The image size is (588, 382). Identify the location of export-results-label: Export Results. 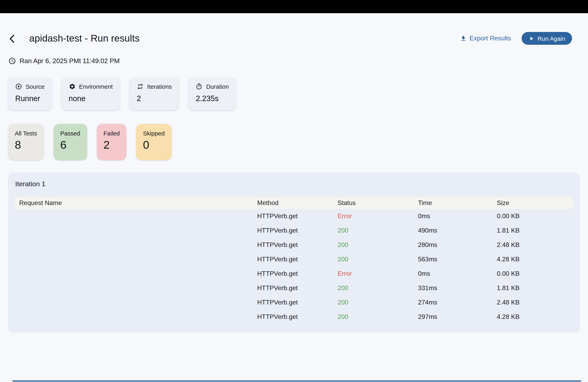
(490, 38).